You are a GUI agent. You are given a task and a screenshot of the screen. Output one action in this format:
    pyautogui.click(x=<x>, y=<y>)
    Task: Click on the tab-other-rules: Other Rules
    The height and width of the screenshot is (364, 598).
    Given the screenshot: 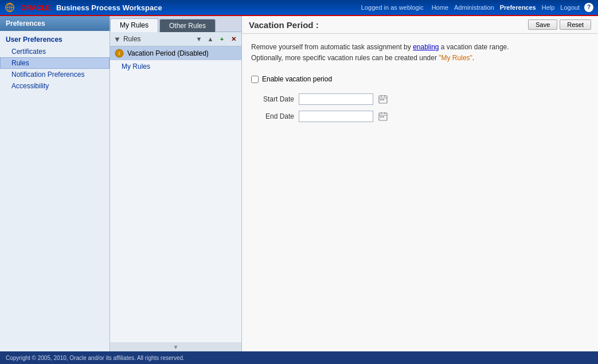 What is the action you would take?
    pyautogui.click(x=187, y=25)
    